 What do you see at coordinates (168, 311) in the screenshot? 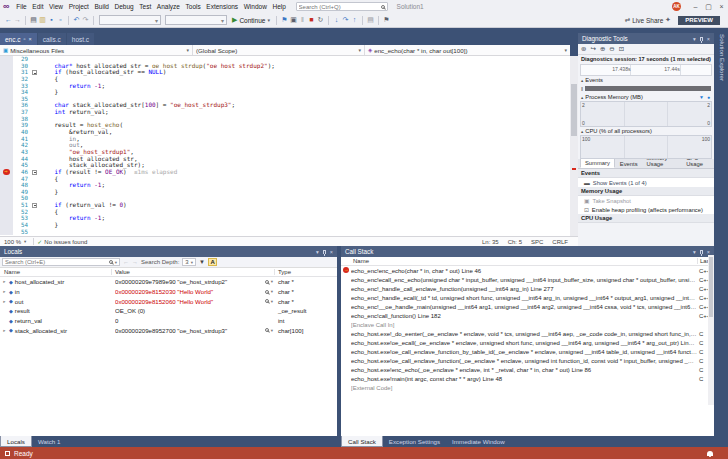
I see `locals-row: ◆resultOE_OK (0)_oe_result` at bounding box center [168, 311].